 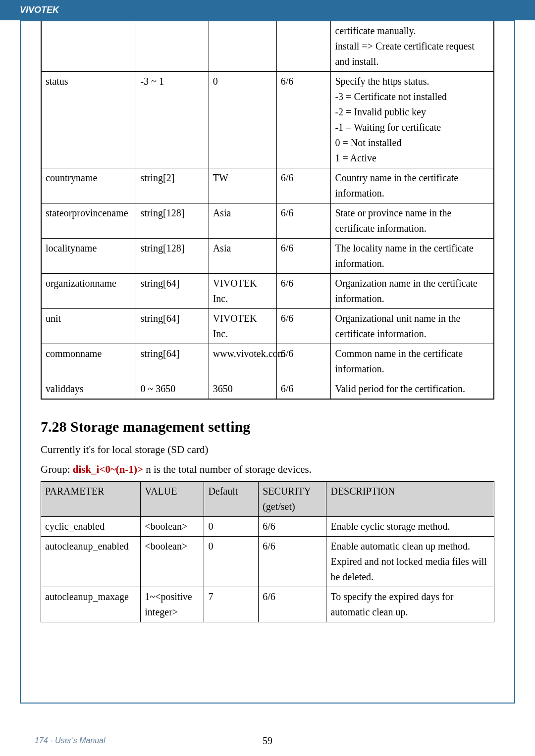 What do you see at coordinates (412, 256) in the screenshot?
I see `cell-description: The locality name in the certificate inf…` at bounding box center [412, 256].